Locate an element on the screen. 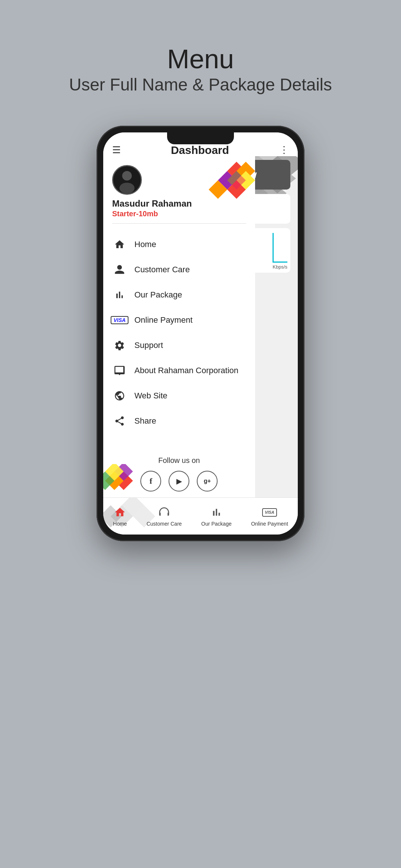  menu-item-customer-care: Customer Care is located at coordinates (179, 270).